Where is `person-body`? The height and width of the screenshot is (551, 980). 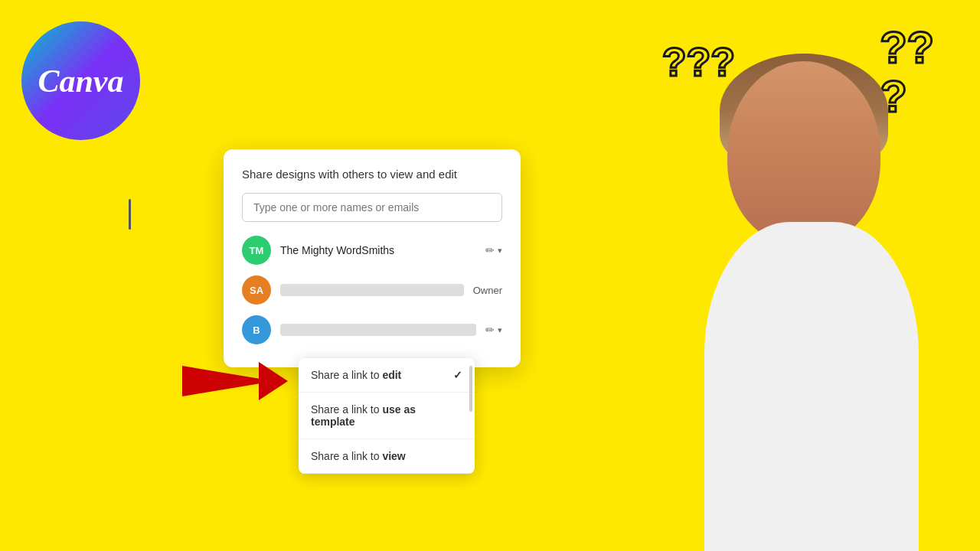
person-body is located at coordinates (812, 386).